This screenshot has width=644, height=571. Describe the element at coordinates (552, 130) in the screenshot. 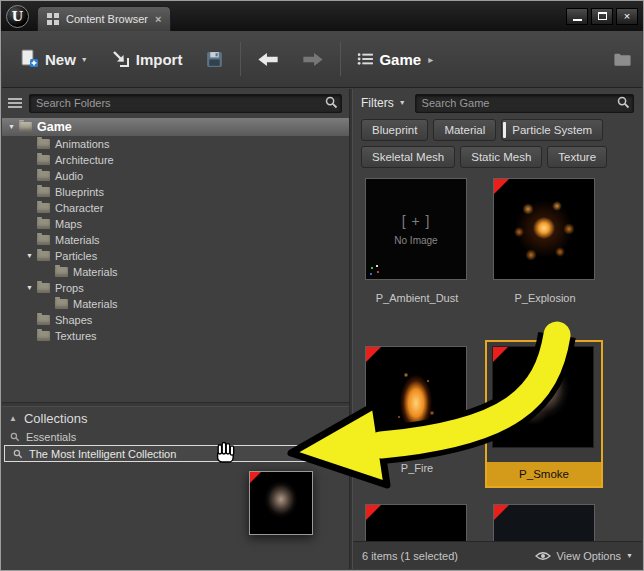

I see `chip-label: Particle System` at that location.